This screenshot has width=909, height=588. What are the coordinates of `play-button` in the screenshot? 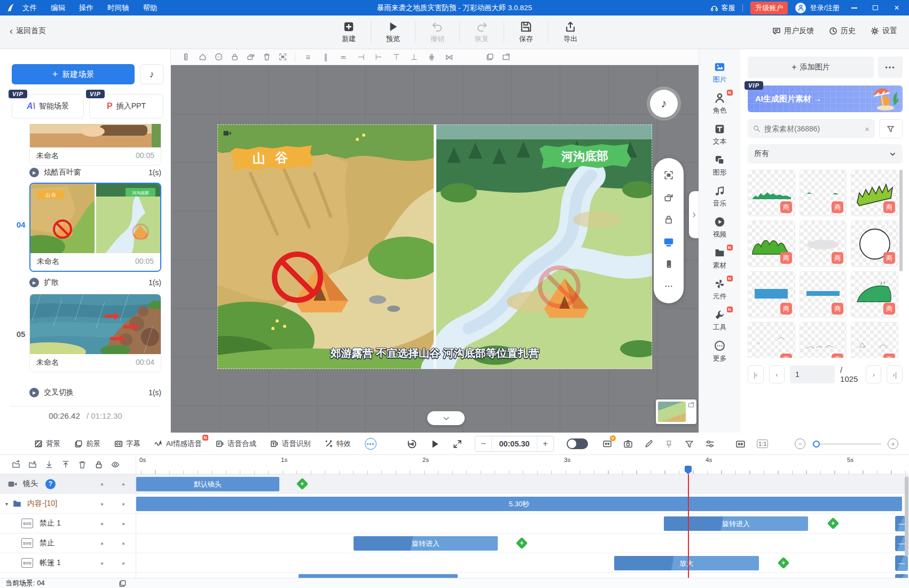 It's located at (435, 444).